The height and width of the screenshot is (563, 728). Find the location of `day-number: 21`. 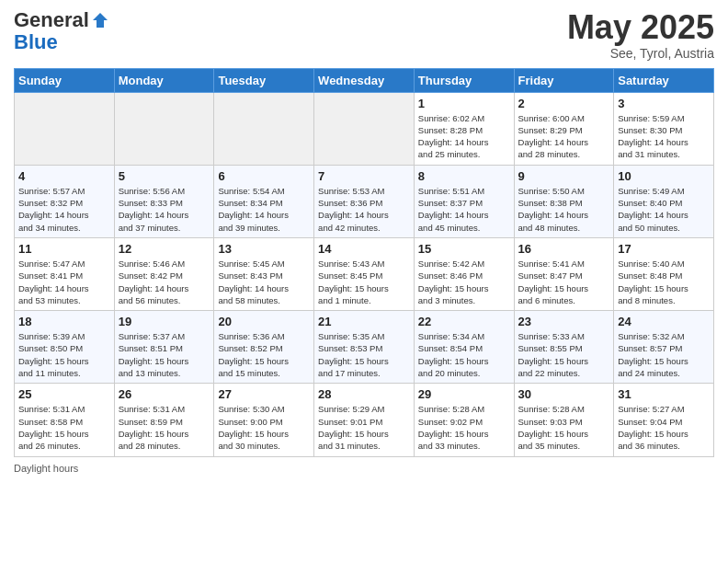

day-number: 21 is located at coordinates (364, 322).